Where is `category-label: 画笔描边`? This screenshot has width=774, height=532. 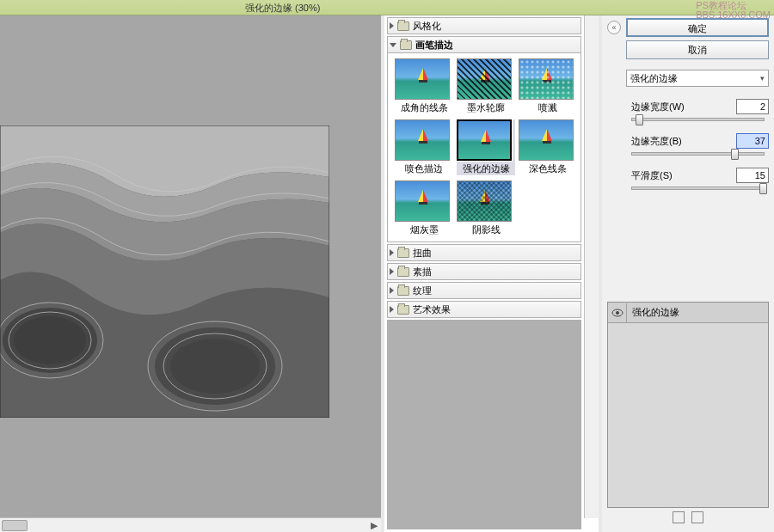
category-label: 画笔描边 is located at coordinates (434, 45).